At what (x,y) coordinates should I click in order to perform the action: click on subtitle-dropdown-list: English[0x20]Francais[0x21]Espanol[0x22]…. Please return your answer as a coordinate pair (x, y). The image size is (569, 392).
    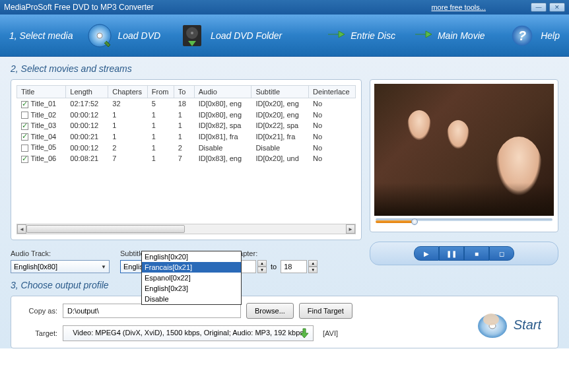
    Looking at the image, I should click on (191, 278).